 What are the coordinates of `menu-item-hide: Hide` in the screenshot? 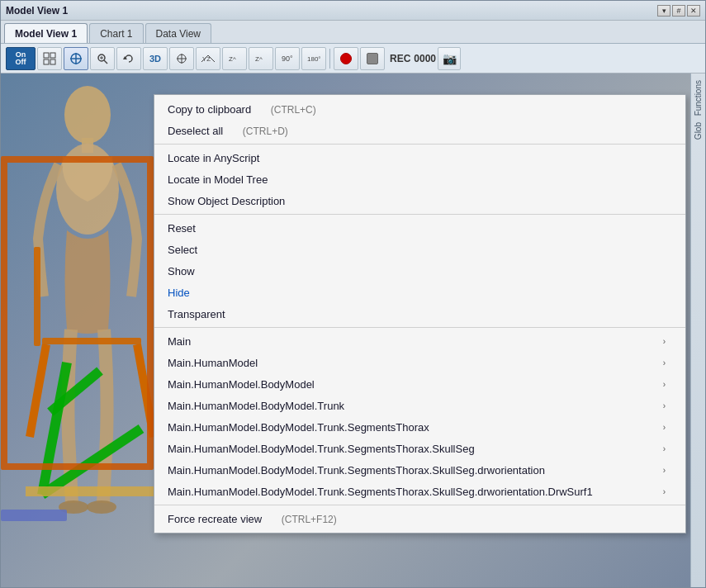 It's located at (419, 292).